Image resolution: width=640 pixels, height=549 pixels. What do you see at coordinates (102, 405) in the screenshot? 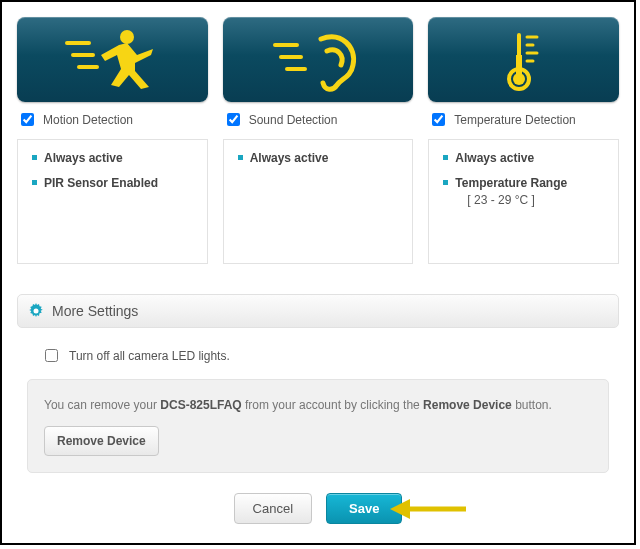
I see `remove-text-pre: You can remove your` at bounding box center [102, 405].